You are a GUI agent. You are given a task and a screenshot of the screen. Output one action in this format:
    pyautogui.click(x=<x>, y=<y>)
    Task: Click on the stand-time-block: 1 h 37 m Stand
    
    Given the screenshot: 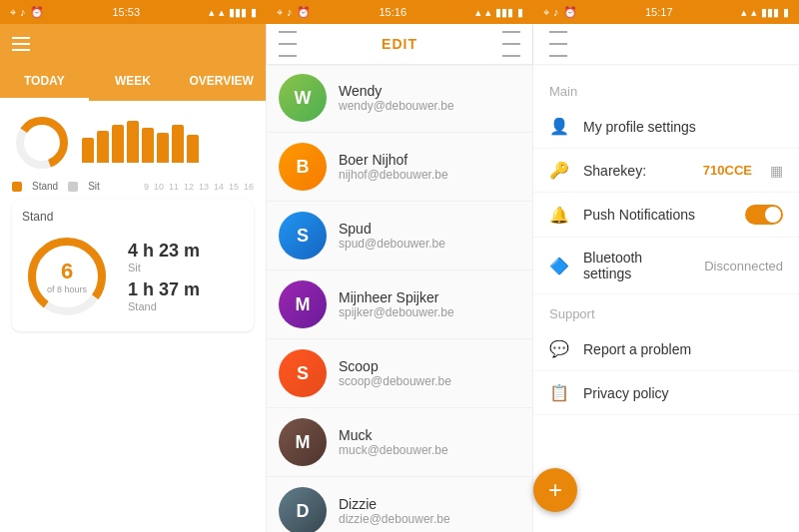 What is the action you would take?
    pyautogui.click(x=164, y=295)
    